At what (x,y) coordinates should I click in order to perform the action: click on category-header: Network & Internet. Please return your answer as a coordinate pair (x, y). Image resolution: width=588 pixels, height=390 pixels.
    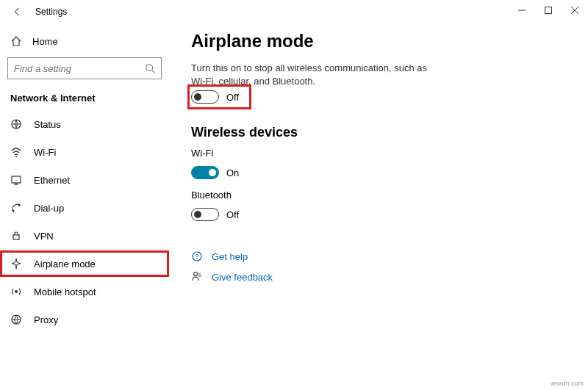
    Looking at the image, I should click on (85, 100).